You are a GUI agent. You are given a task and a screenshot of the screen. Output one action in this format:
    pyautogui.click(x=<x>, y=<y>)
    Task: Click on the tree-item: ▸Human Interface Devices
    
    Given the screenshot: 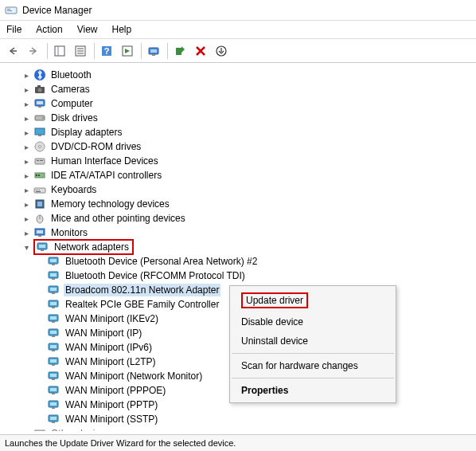 What is the action you would take?
    pyautogui.click(x=241, y=161)
    